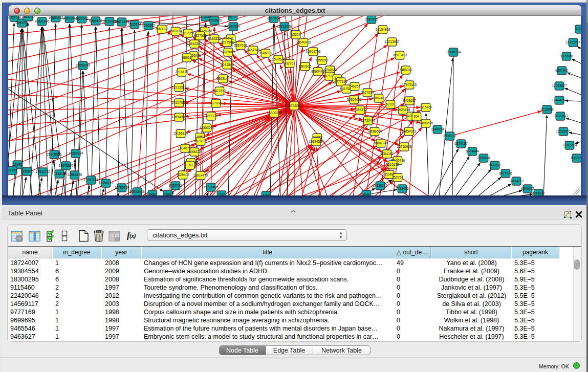 This screenshot has width=588, height=372. I want to click on svg-text: 19654923, so click(409, 131).